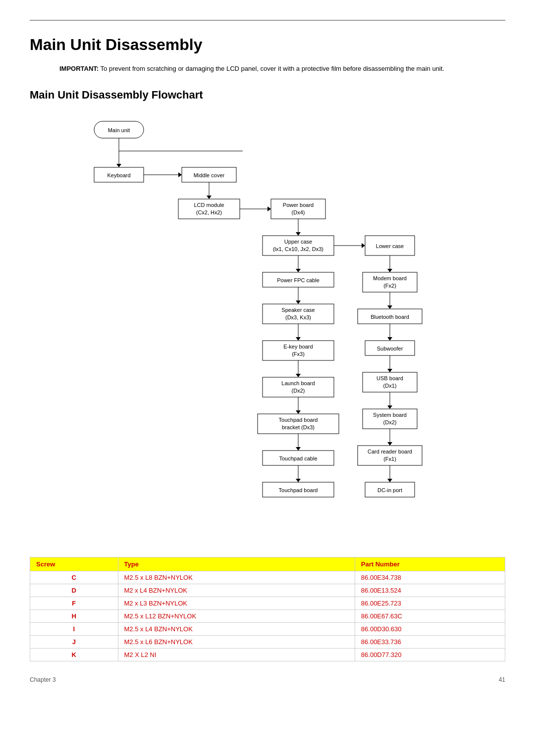 Image resolution: width=535 pixels, height=756 pixels. What do you see at coordinates (236, 577) in the screenshot?
I see `screw-type: M2.5 x L8 BZN+NYLOK` at bounding box center [236, 577].